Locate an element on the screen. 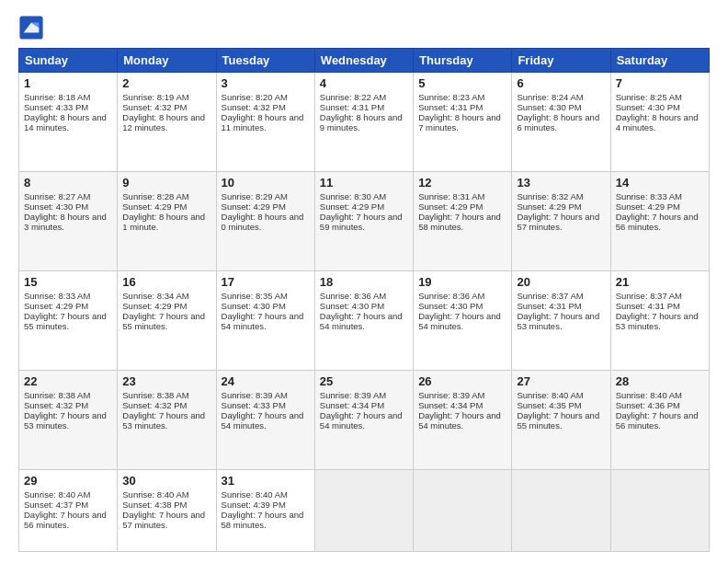 This screenshot has height=563, width=728. calendar-cell: 19 Sunrise: 8:36 AM Sunset: 4:30 PM Dayl… is located at coordinates (463, 321).